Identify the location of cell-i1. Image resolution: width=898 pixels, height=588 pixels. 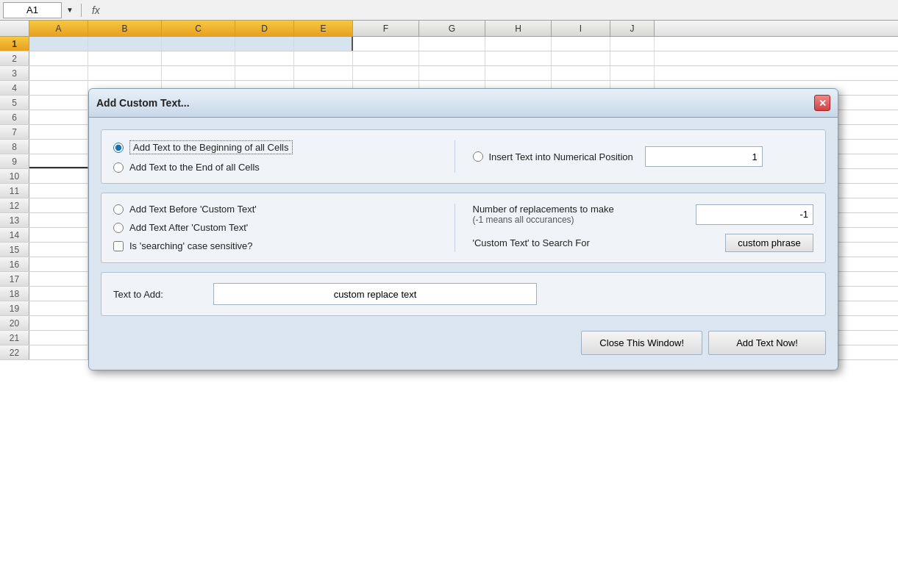
(581, 44).